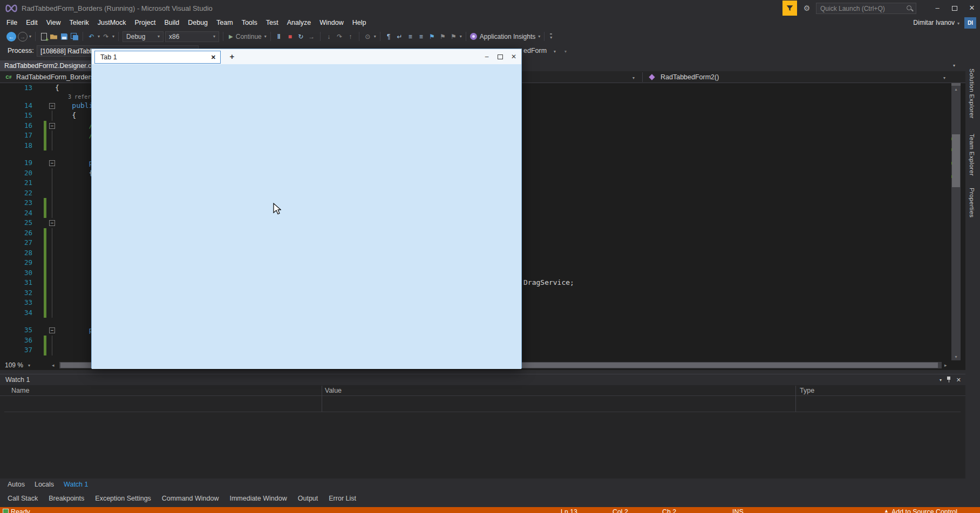 This screenshot has width=980, height=513. Describe the element at coordinates (634, 78) in the screenshot. I see `scope-dropdown-caret: ▾` at that location.